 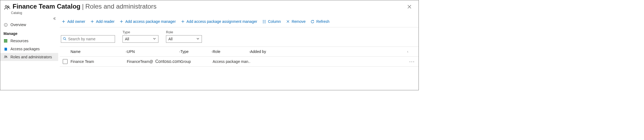 What do you see at coordinates (150, 21) in the screenshot?
I see `cmd-label: Add access package manager` at bounding box center [150, 21].